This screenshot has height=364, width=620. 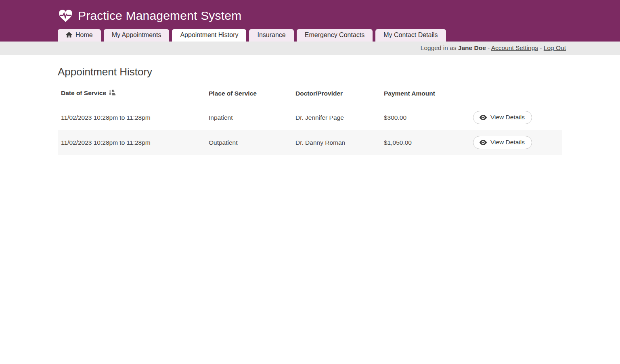 What do you see at coordinates (555, 48) in the screenshot?
I see `log-out-link: Log Out` at bounding box center [555, 48].